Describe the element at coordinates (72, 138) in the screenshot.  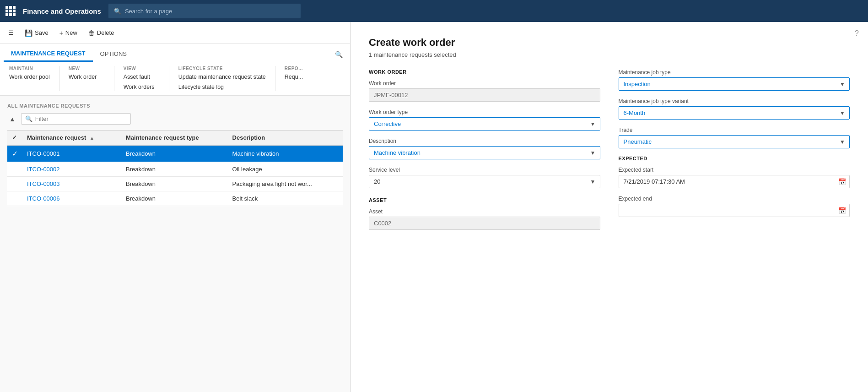
I see `table-header-request: Maintenance request ▲` at that location.